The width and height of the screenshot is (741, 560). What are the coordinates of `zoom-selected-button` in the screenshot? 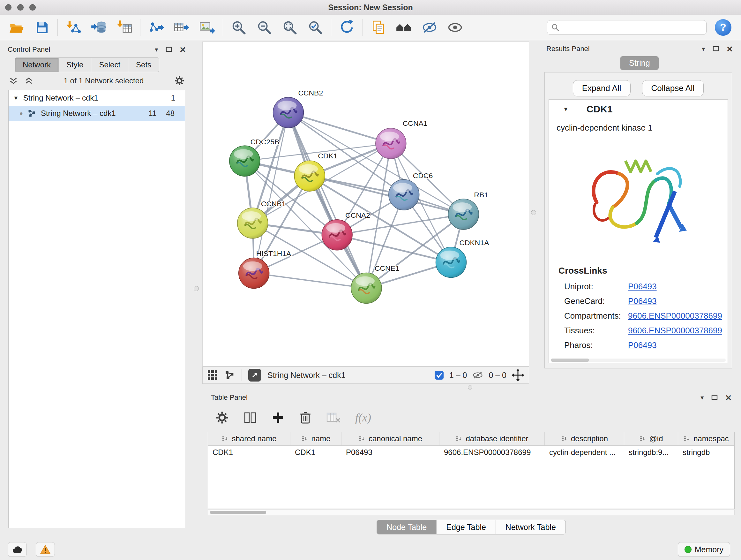 It's located at (316, 27).